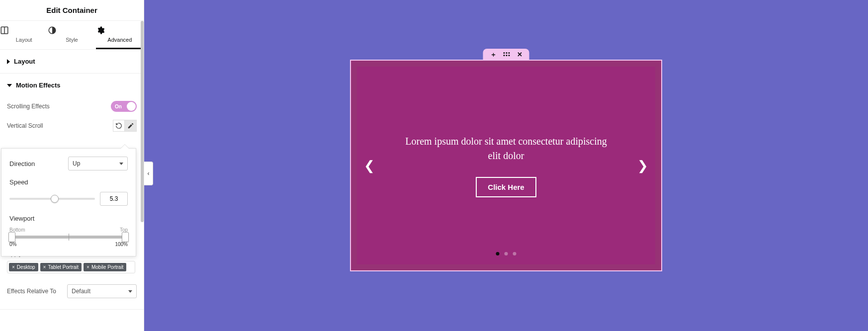 This screenshot has height=331, width=868. What do you see at coordinates (506, 253) in the screenshot?
I see `slider-pagination` at bounding box center [506, 253].